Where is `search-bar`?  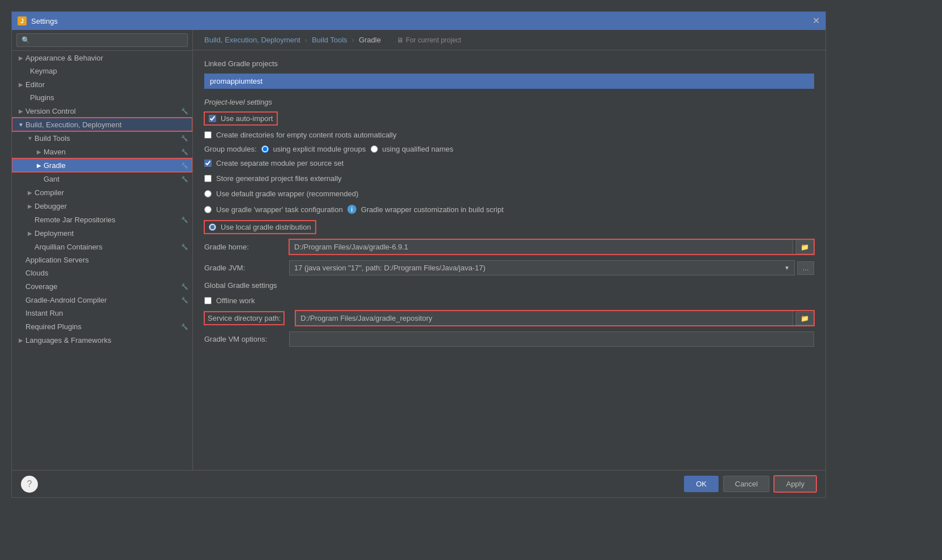 search-bar is located at coordinates (102, 41).